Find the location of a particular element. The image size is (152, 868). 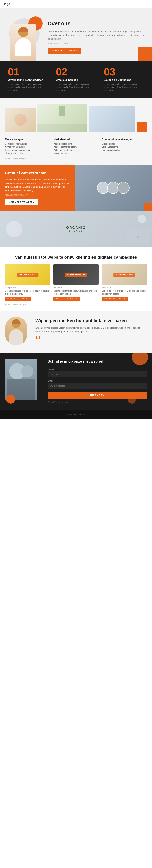

hamburger-menu is located at coordinates (146, 4).